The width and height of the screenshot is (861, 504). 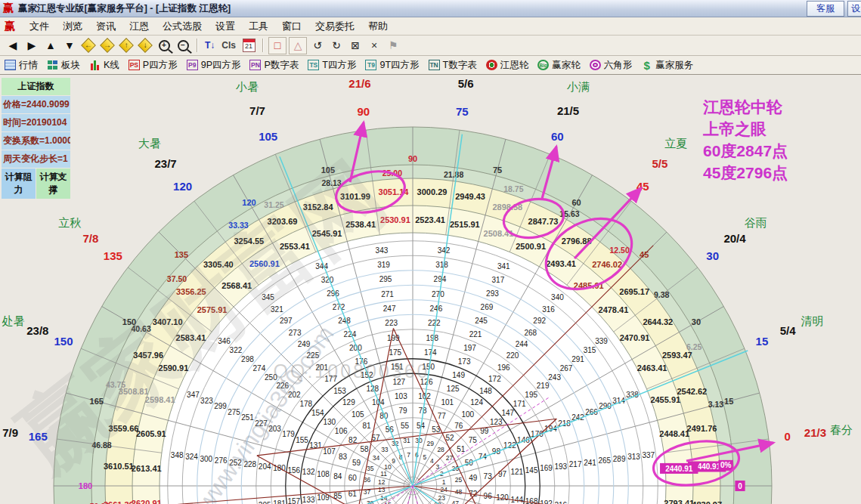 What do you see at coordinates (549, 310) in the screenshot?
I see `svg-text: 316` at bounding box center [549, 310].